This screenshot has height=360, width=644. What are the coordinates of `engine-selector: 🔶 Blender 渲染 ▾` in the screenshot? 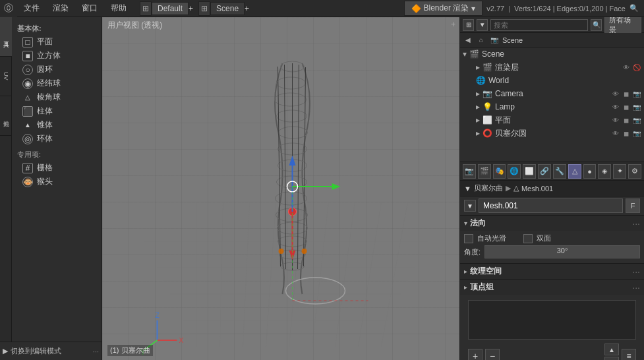 It's located at (444, 8).